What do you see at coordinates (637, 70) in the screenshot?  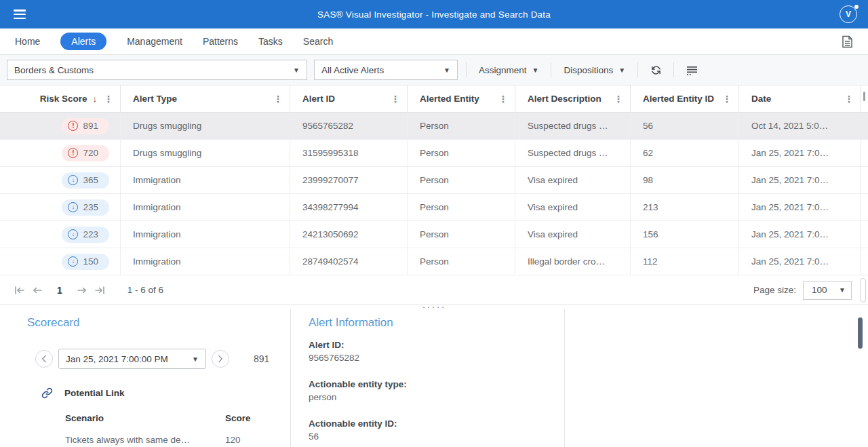 I see `toolbar-divider` at bounding box center [637, 70].